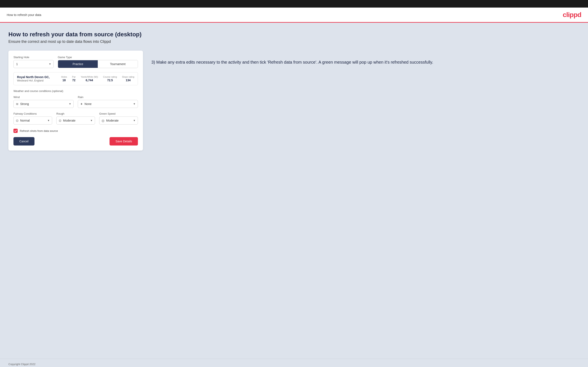 Image resolution: width=588 pixels, height=367 pixels. Describe the element at coordinates (34, 64) in the screenshot. I see `starting-hole-select-wrapper: 1 10 ▼` at that location.